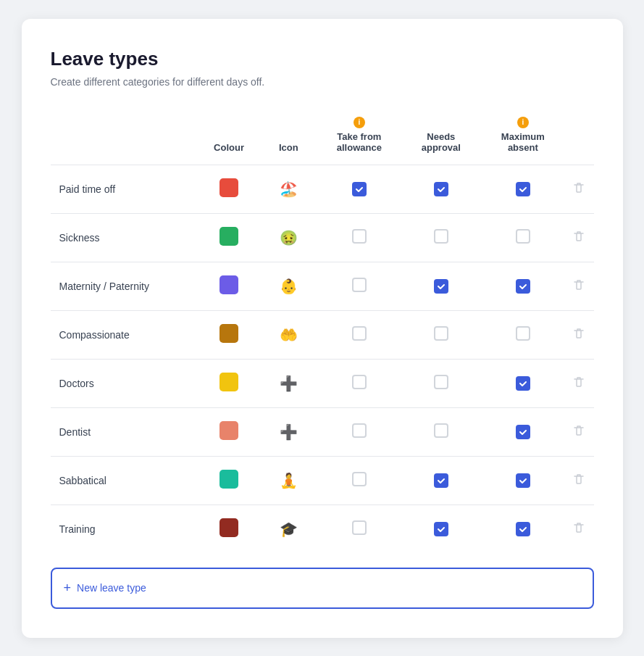 The height and width of the screenshot is (656, 644). What do you see at coordinates (359, 138) in the screenshot?
I see `th-allowance: i Take from allowance` at bounding box center [359, 138].